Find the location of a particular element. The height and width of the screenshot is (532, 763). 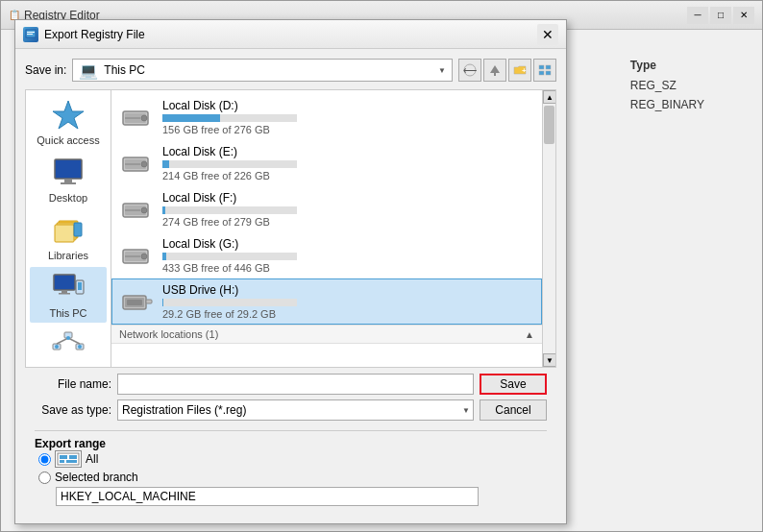

drive-item-1: Local Disk (E:) 214 GB free of 226 GB is located at coordinates (327, 163).